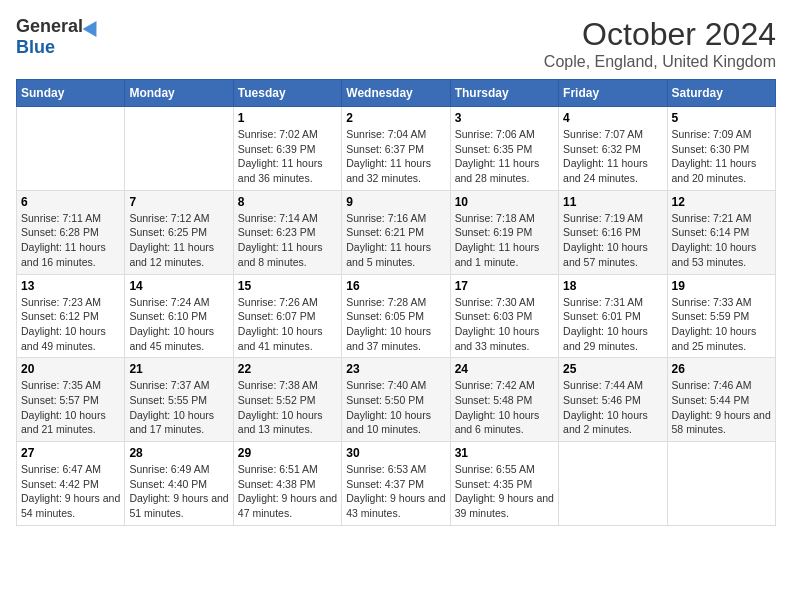 The width and height of the screenshot is (792, 612). What do you see at coordinates (288, 202) in the screenshot?
I see `day-number: 8` at bounding box center [288, 202].